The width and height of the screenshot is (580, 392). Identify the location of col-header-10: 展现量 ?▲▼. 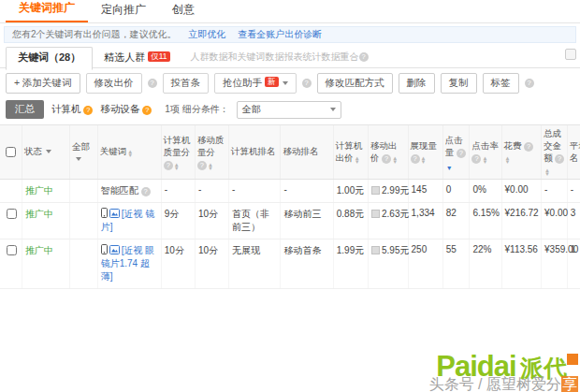
(425, 152).